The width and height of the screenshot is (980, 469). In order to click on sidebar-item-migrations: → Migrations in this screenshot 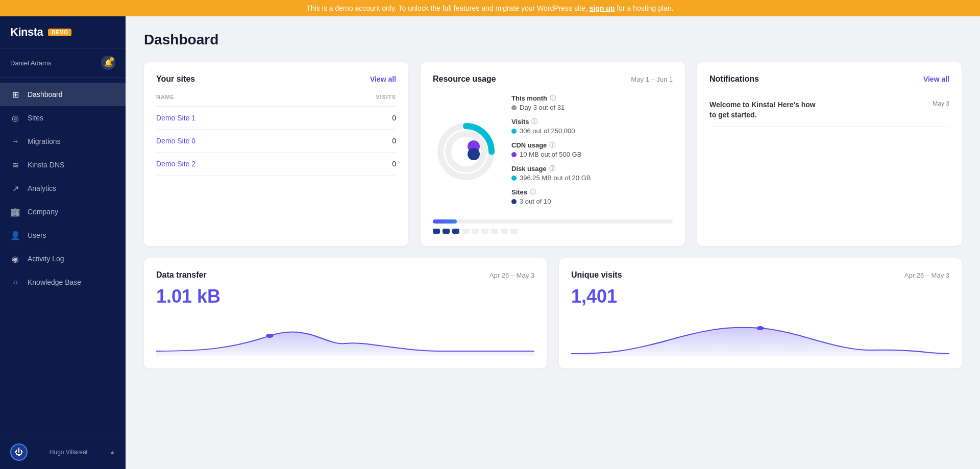, I will do `click(63, 141)`.